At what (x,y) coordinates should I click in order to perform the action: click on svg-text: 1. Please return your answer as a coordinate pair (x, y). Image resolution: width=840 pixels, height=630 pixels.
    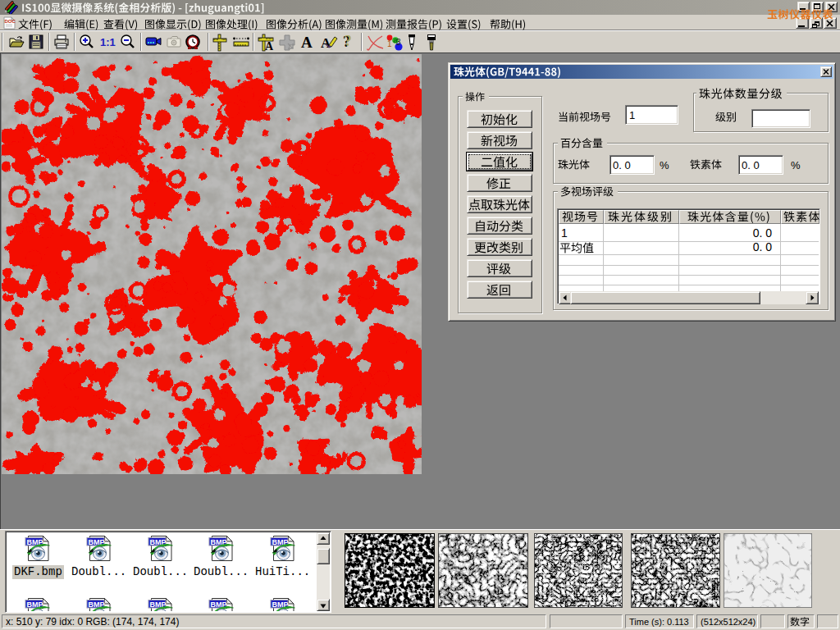
    Looking at the image, I should click on (390, 44).